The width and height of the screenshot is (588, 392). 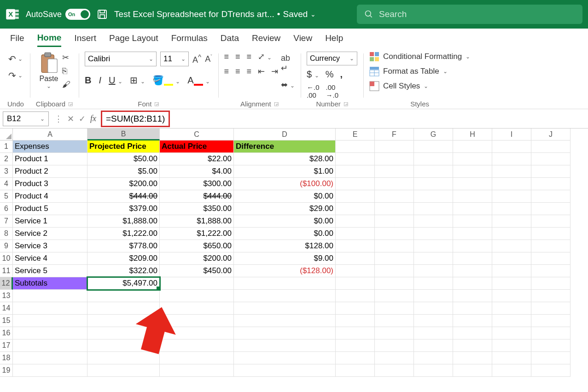 I want to click on cell-I17, so click(x=512, y=345).